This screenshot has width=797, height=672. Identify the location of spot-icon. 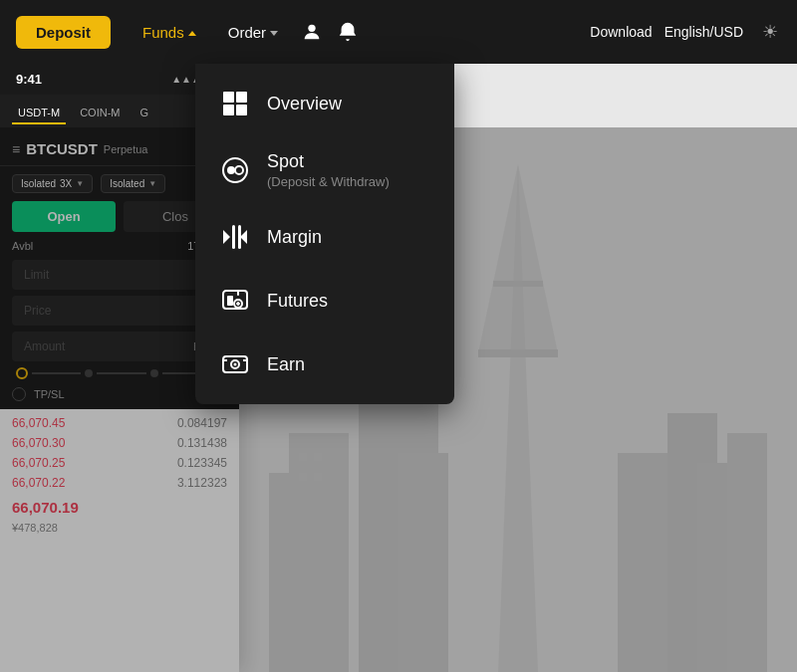
(235, 170).